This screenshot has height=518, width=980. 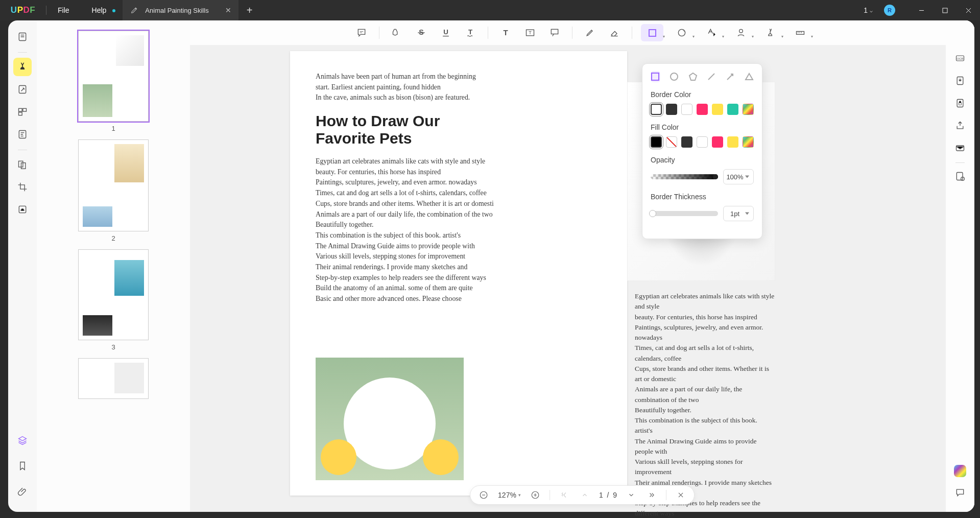 What do you see at coordinates (530, 33) in the screenshot?
I see `textbox-icon: T` at bounding box center [530, 33].